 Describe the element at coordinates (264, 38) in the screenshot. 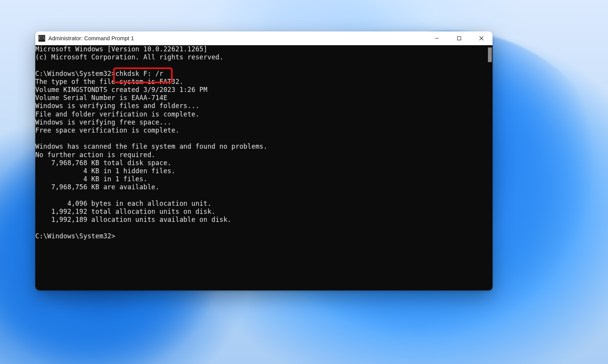

I see `titlebar: C:\ Administrator: Command Prompt 1` at that location.